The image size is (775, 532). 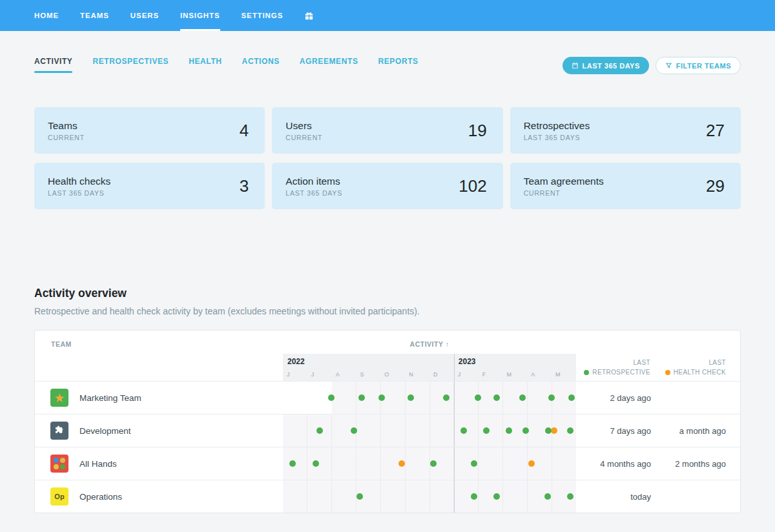 I want to click on team-row-all-hands: All Hands4 months ago2 months ago, so click(x=388, y=464).